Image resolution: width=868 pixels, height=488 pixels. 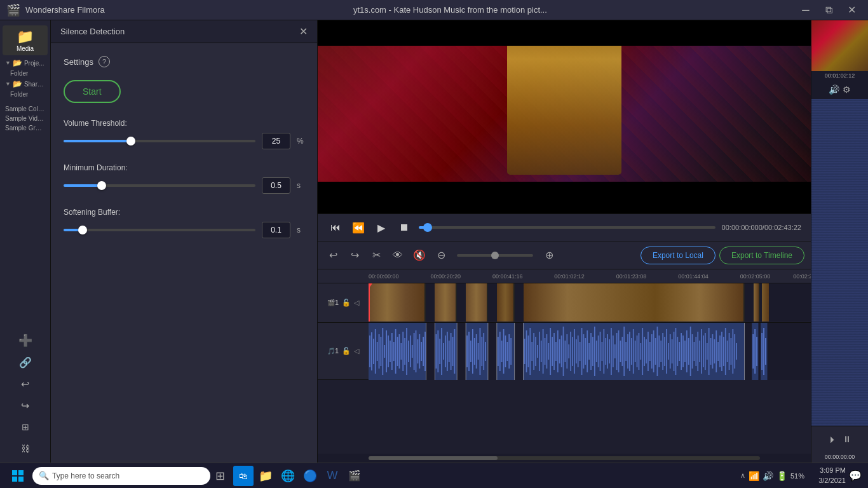 I want to click on help-icon: ?, so click(x=104, y=62).